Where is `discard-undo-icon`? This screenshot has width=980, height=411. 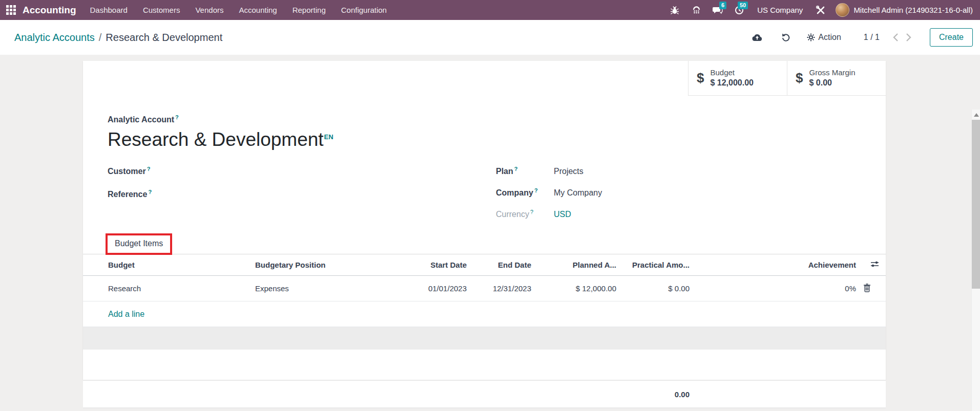
discard-undo-icon is located at coordinates (786, 37).